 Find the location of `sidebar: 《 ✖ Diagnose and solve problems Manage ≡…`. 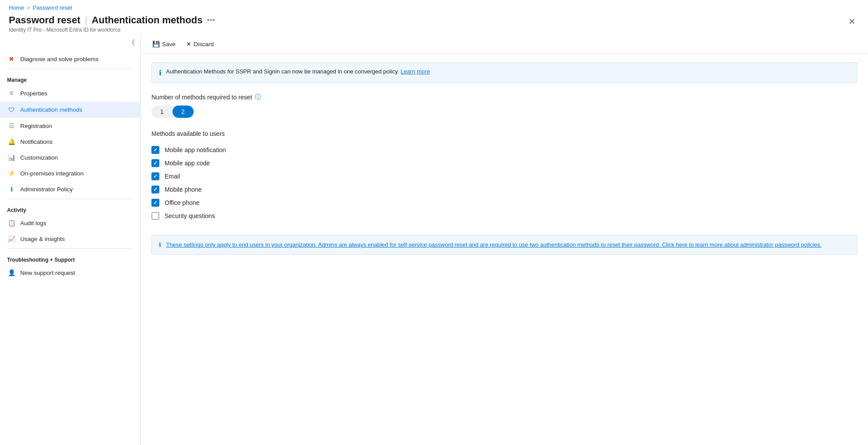

sidebar: 《 ✖ Diagnose and solve problems Manage ≡… is located at coordinates (70, 240).